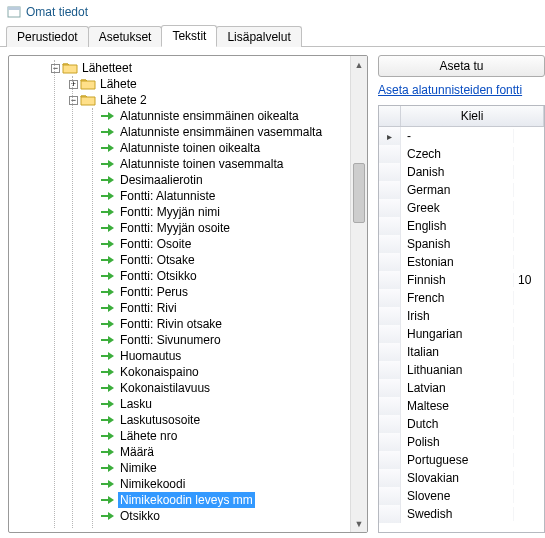 The image size is (545, 538). Describe the element at coordinates (180, 484) in the screenshot. I see `tree-item: Nimikekoodi` at that location.